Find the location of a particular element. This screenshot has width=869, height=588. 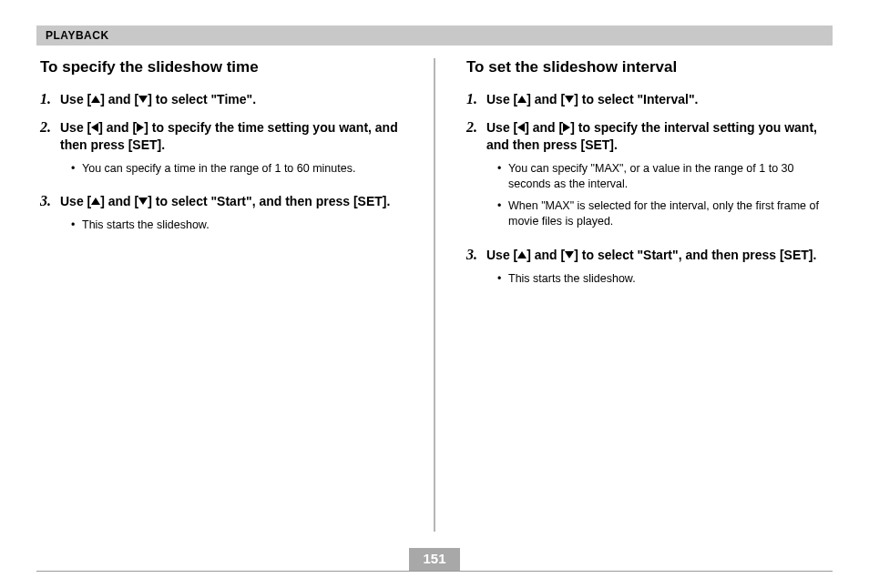

step-body: Use [] and [] to specify the time settin… is located at coordinates (231, 151).